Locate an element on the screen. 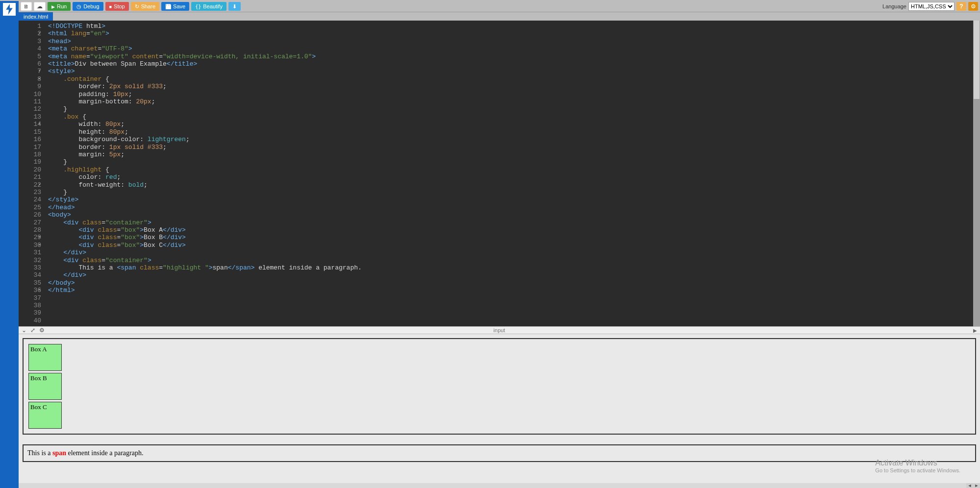 The height and width of the screenshot is (488, 980). new-file-button is located at coordinates (26, 6).